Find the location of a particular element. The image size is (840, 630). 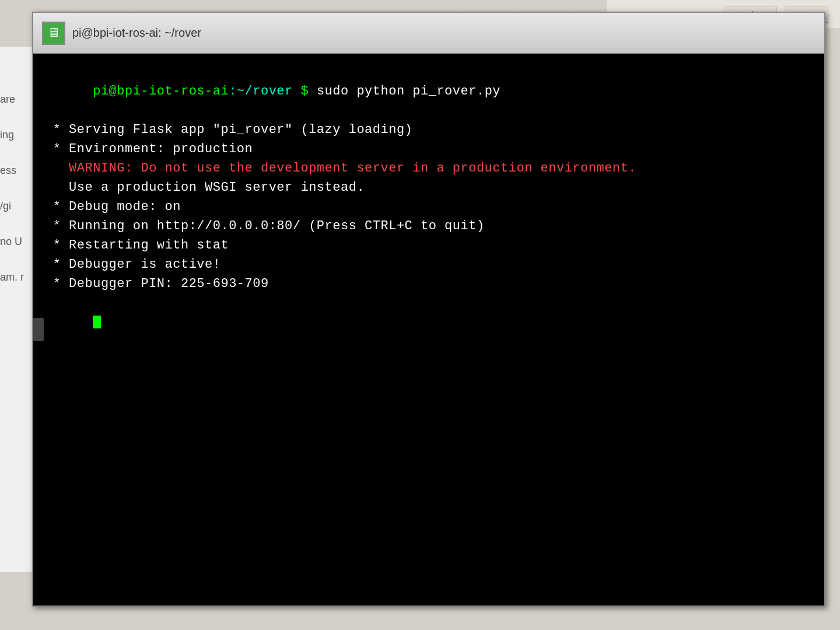

output-line-5: * Debug mode: on is located at coordinates (429, 206).